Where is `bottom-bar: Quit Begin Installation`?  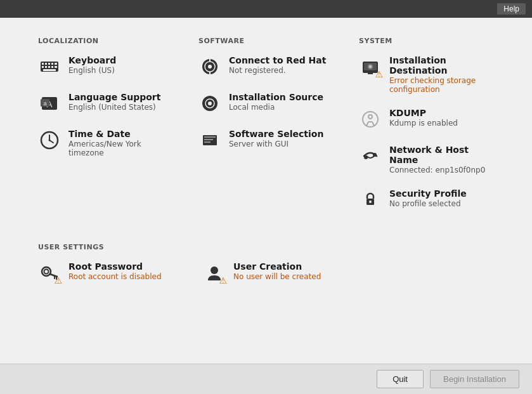 bottom-bar: Quit Begin Installation is located at coordinates (266, 379).